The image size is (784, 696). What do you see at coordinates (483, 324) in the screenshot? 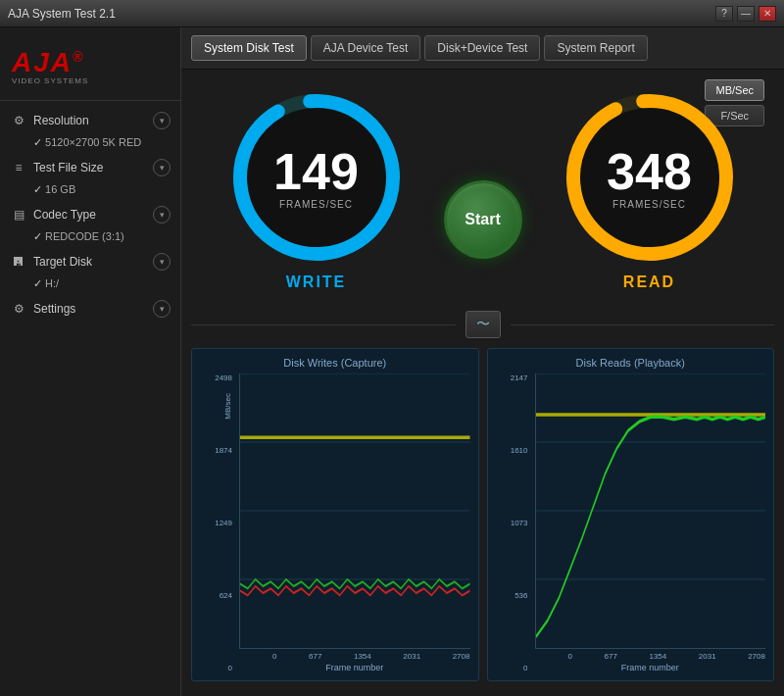
I see `waveform-icon: 〜` at bounding box center [483, 324].